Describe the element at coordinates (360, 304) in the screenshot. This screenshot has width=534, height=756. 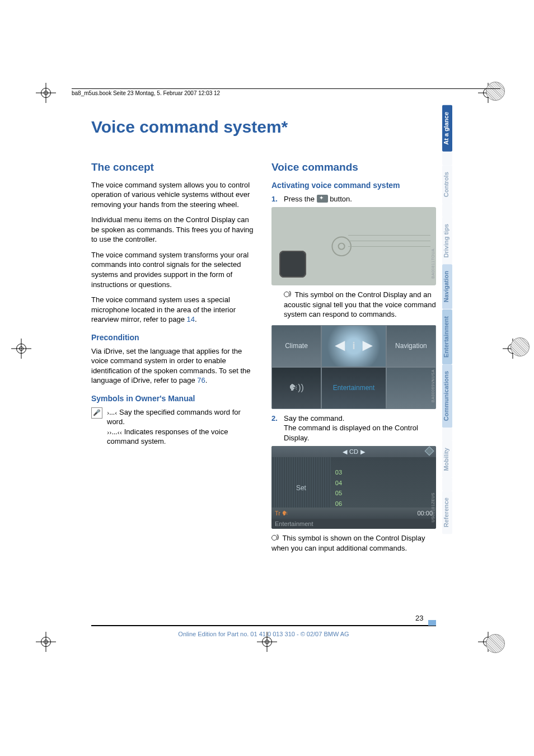
I see `after-figure-1: This symbol on the Control Display and a…` at that location.